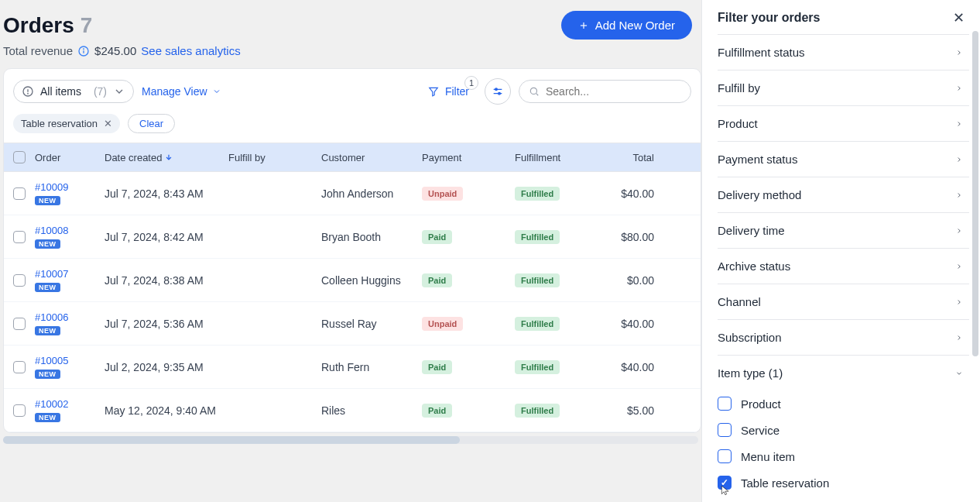  What do you see at coordinates (352, 91) in the screenshot?
I see `card-toolbar: All items (7) Manage View Filter 1` at bounding box center [352, 91].